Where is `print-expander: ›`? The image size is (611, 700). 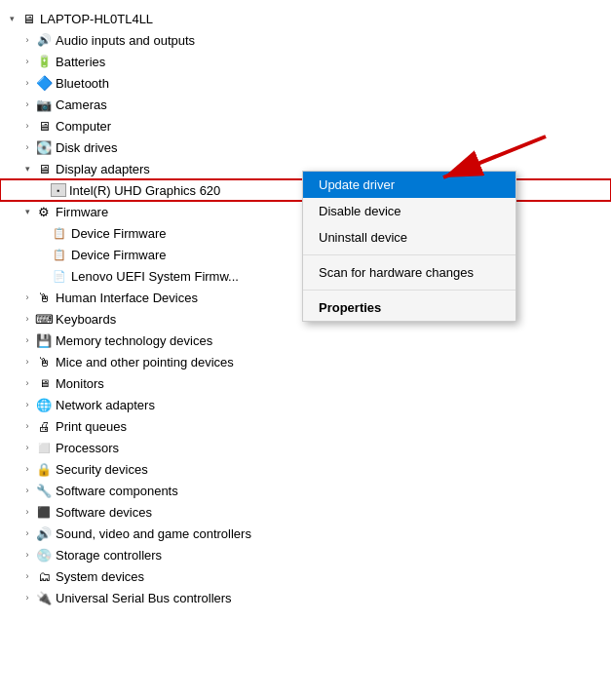
print-expander: › is located at coordinates (27, 426).